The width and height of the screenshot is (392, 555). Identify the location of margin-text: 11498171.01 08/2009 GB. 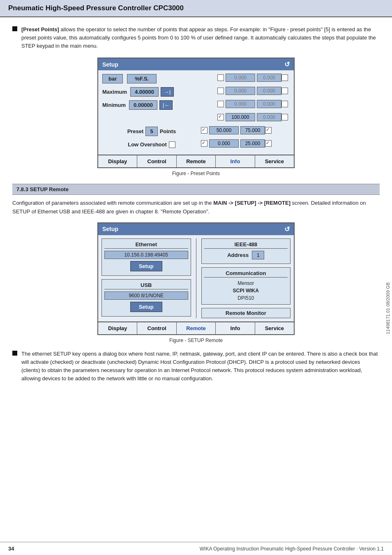
(388, 308).